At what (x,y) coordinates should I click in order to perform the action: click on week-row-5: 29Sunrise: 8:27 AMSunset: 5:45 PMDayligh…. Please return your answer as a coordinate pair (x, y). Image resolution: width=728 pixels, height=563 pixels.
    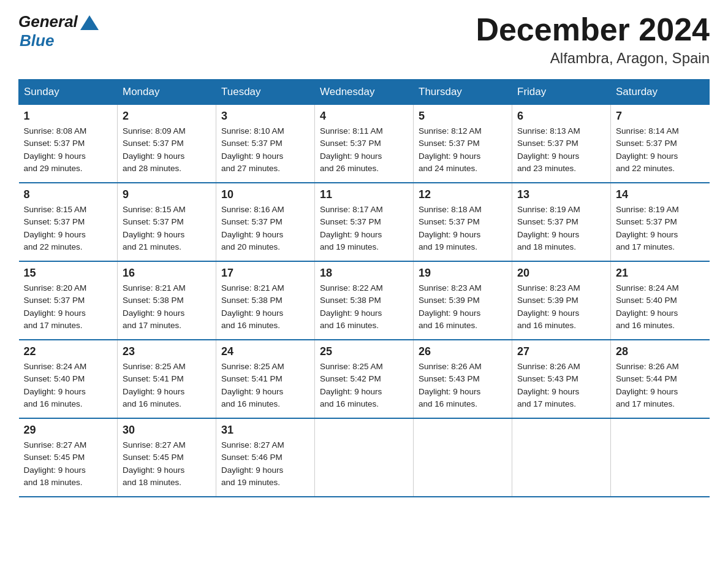
    Looking at the image, I should click on (364, 458).